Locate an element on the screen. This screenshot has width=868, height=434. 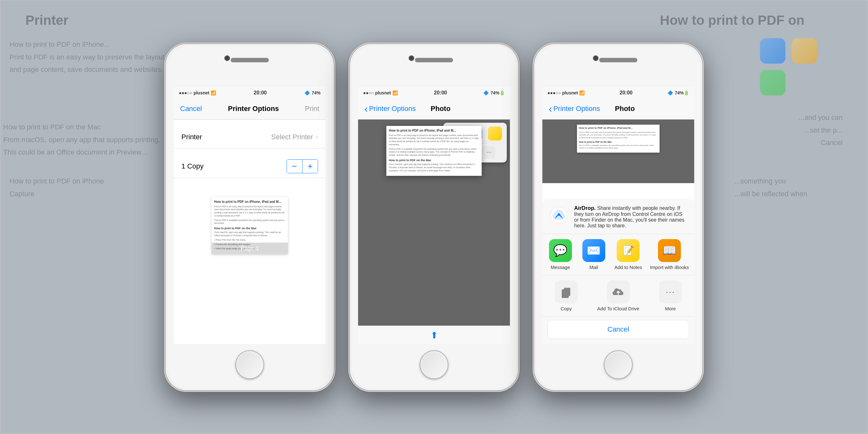
phone1-copy-row: 1 Copy − + is located at coordinates (250, 167).